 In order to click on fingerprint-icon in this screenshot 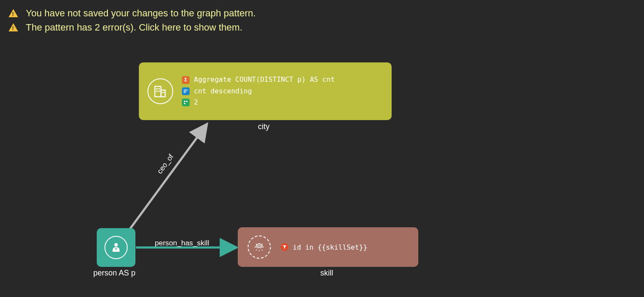, I will do `click(259, 247)`.